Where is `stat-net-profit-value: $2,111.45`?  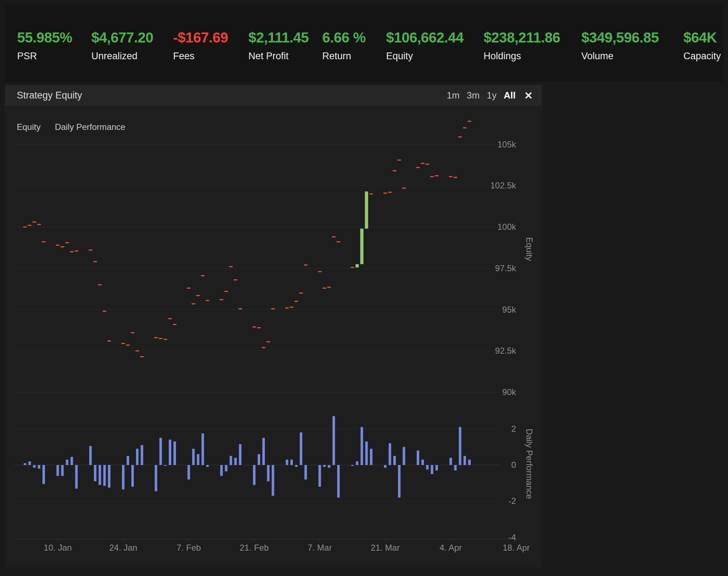
stat-net-profit-value: $2,111.45 is located at coordinates (278, 38).